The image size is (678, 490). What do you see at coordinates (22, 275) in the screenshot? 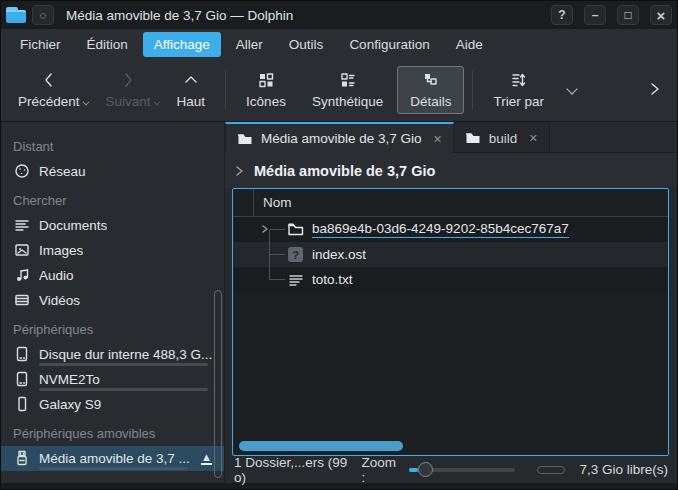
I see `music-note-icon` at bounding box center [22, 275].